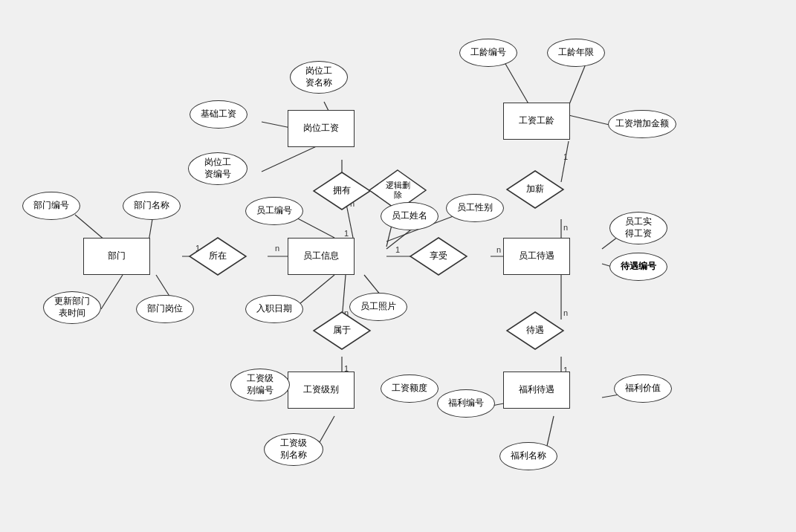 The image size is (796, 532). What do you see at coordinates (342, 191) in the screenshot?
I see `rel-pengyou: 拥有` at bounding box center [342, 191].